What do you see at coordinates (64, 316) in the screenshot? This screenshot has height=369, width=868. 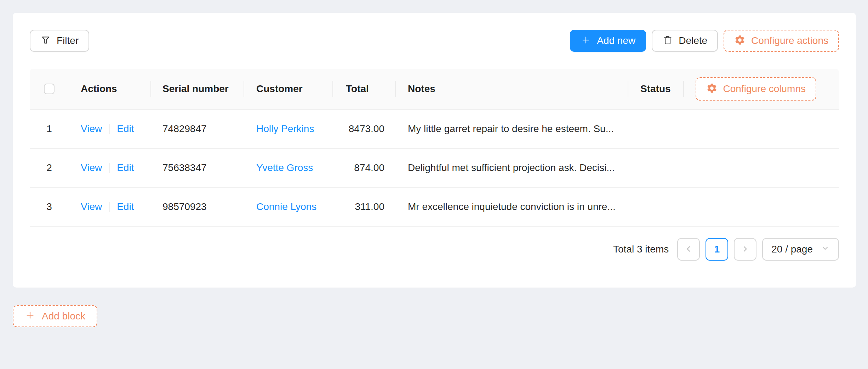 I see `add-block-button-label: Add block` at bounding box center [64, 316].